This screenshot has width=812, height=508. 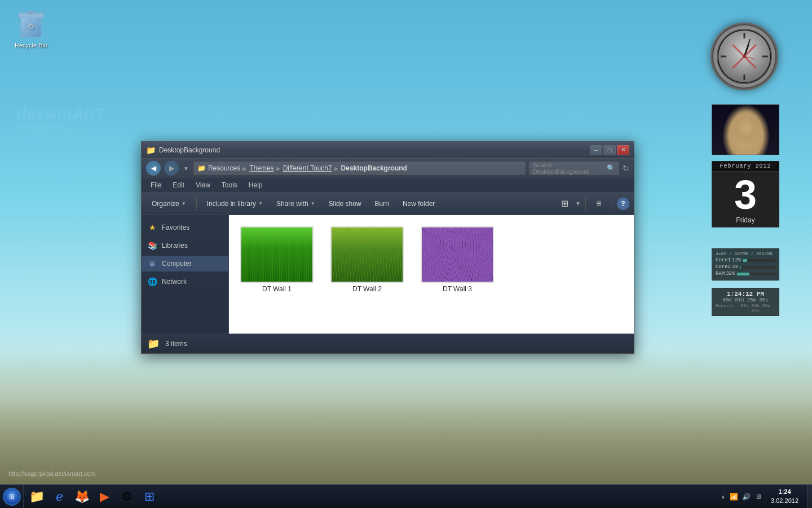 What do you see at coordinates (367, 260) in the screenshot?
I see `list-item: DT Wall 2` at bounding box center [367, 260].